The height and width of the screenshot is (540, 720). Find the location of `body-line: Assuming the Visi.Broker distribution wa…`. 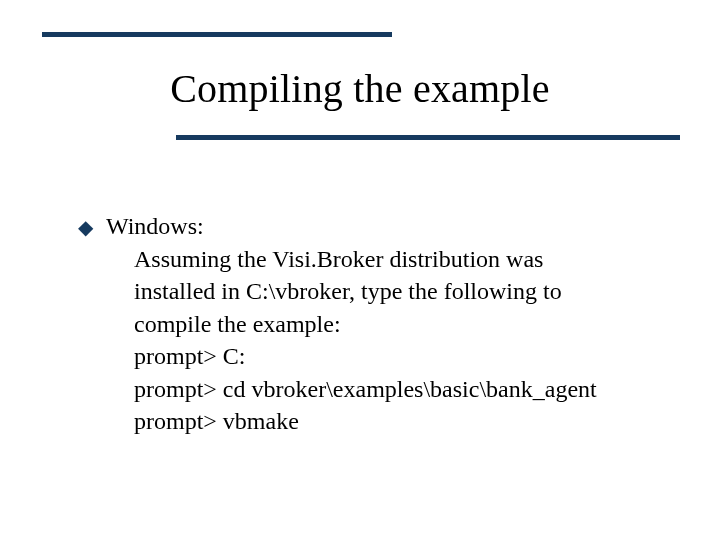

body-line: Assuming the Visi.Broker distribution wa… is located at coordinates (401, 259).